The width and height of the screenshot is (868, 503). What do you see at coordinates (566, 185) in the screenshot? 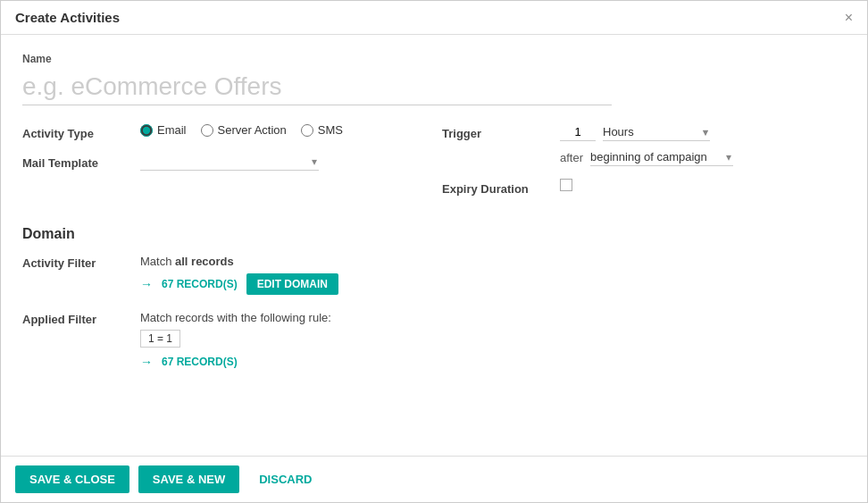
I see `expiry-checkbox` at bounding box center [566, 185].